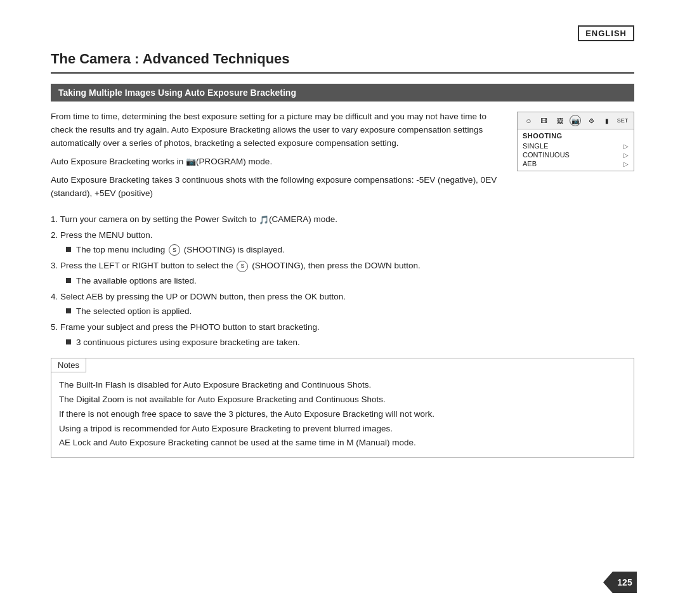 The image size is (685, 616). Describe the element at coordinates (606, 33) in the screenshot. I see `language-badge: ENGLISH` at that location.